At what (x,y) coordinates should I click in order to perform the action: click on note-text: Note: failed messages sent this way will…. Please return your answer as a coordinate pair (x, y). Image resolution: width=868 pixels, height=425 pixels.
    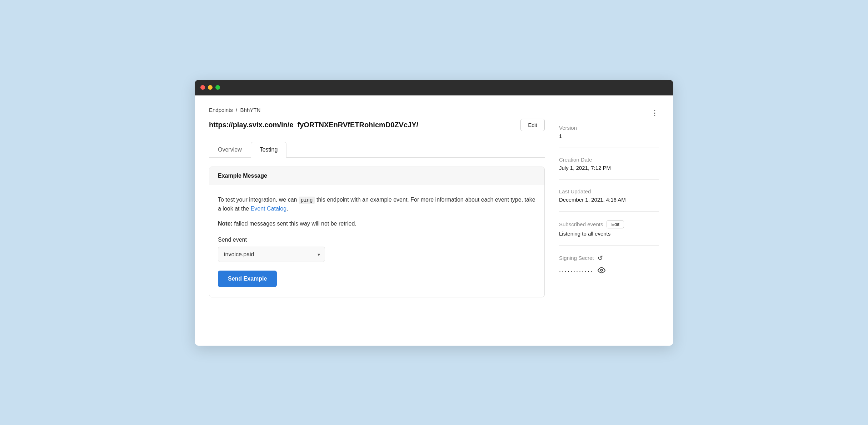
    Looking at the image, I should click on (377, 224).